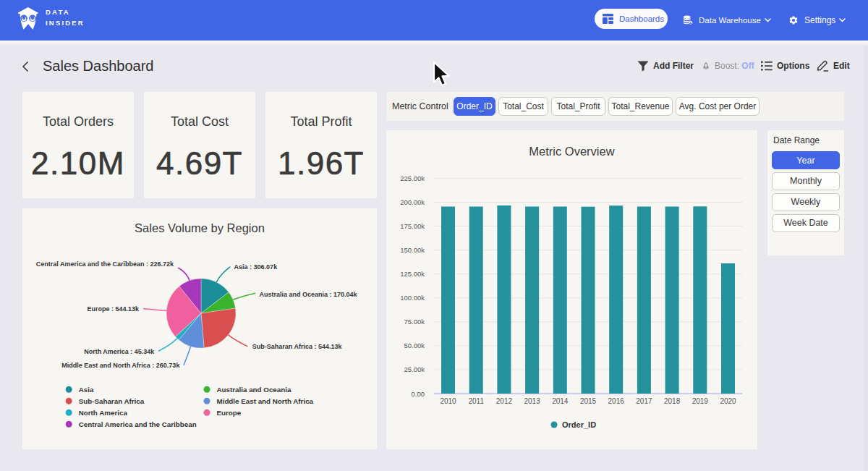 The image size is (868, 471). What do you see at coordinates (644, 401) in the screenshot?
I see `svg-text: 2017` at bounding box center [644, 401].